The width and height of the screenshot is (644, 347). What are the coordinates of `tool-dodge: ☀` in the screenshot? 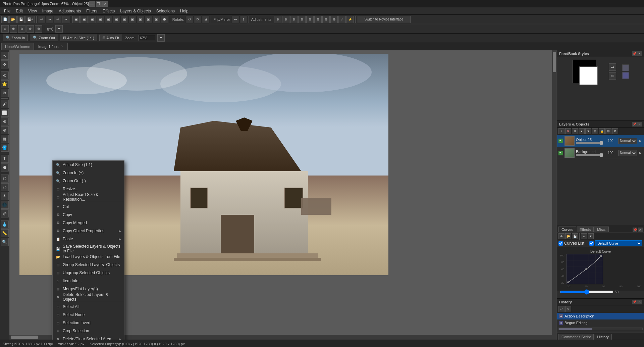 It's located at (5, 196).